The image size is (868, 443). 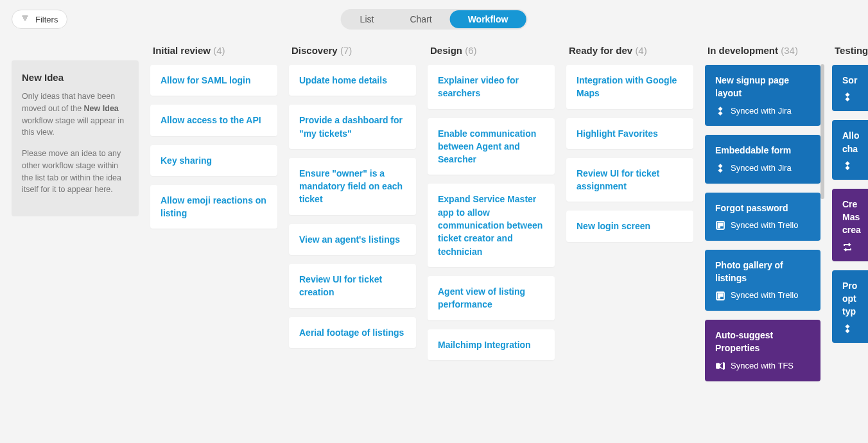 I want to click on column-header: Testing, so click(x=850, y=51).